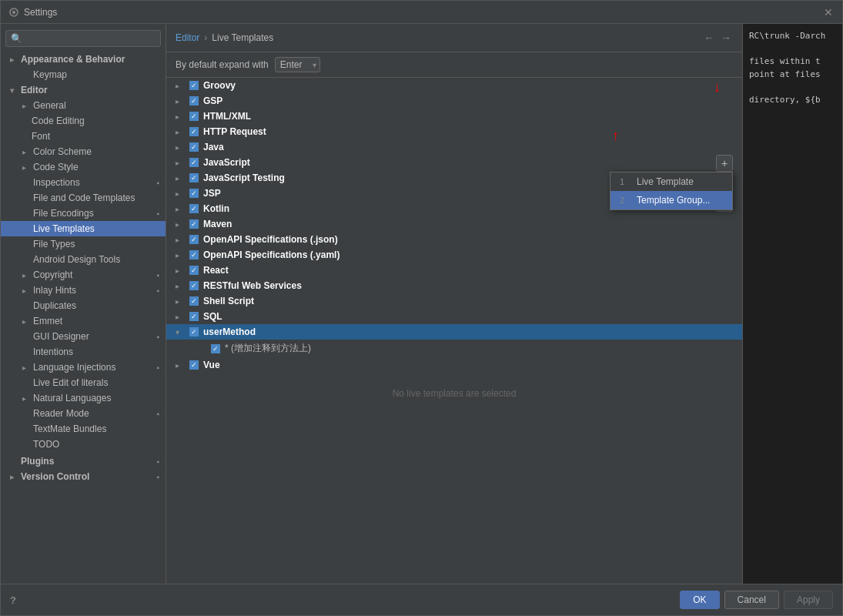  What do you see at coordinates (83, 477) in the screenshot?
I see `sidebar-item-version-control: ▸ Version Control ▪` at bounding box center [83, 477].